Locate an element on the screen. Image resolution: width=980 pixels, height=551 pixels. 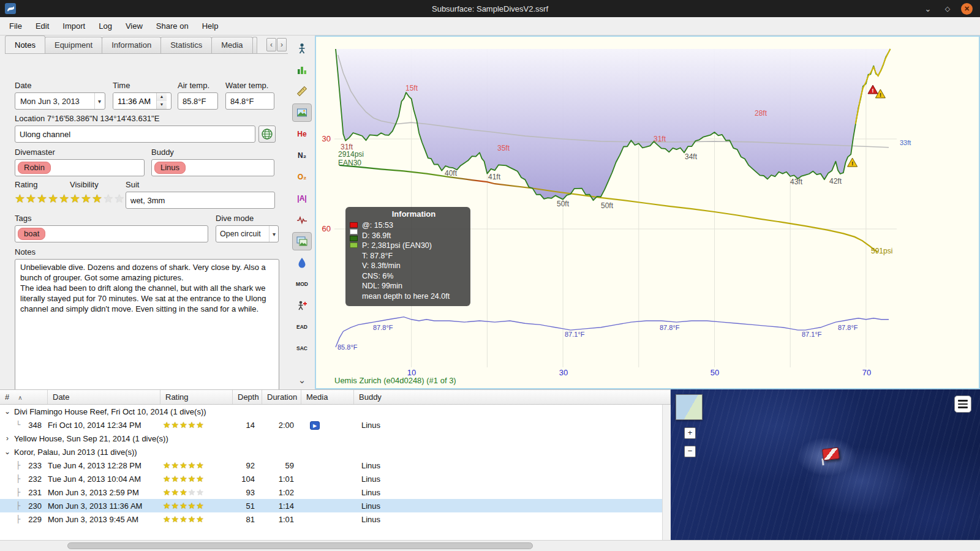
column-header-buddy: Buddy is located at coordinates (512, 397).